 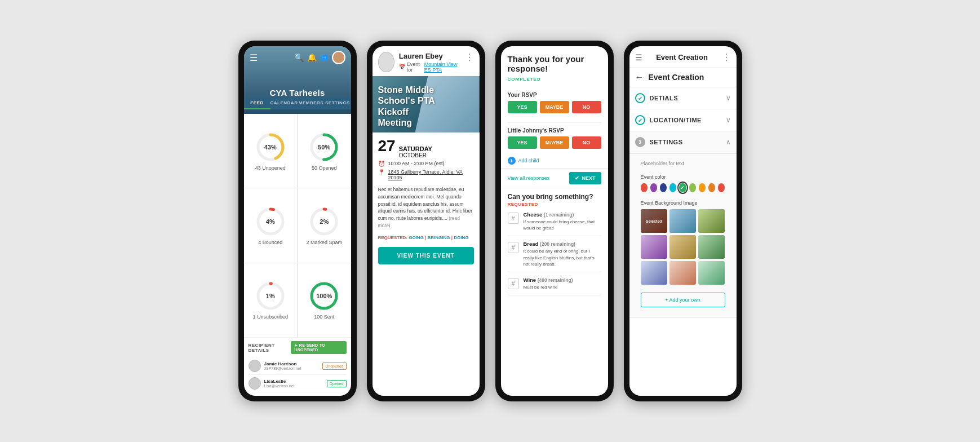 What do you see at coordinates (432, 67) in the screenshot?
I see `event-for: 📅 Event for Mountain View ES PTA` at bounding box center [432, 67].